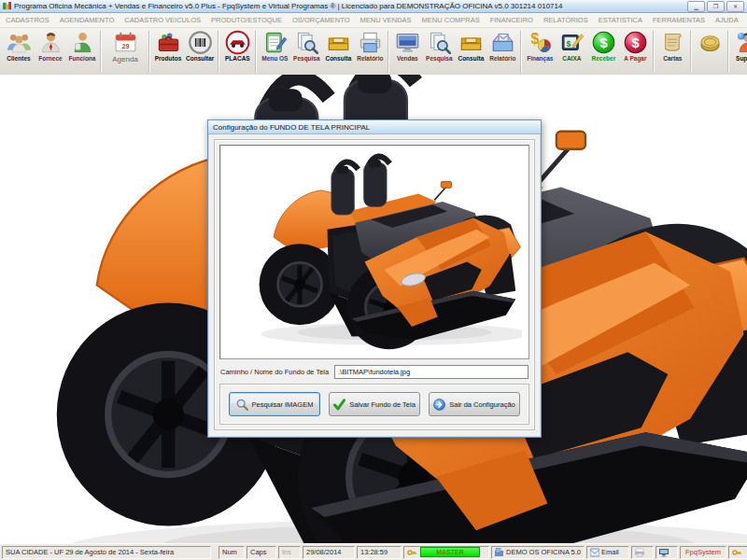  I want to click on toolbar-label: Funciona, so click(82, 58).